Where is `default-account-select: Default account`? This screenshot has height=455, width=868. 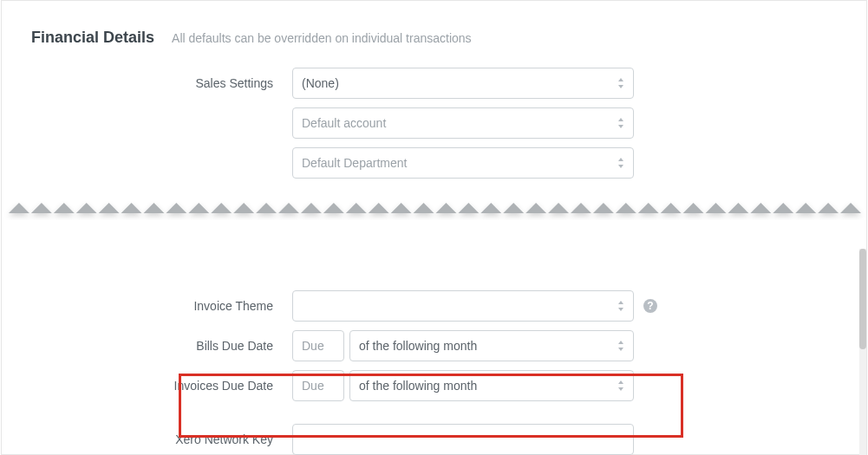 default-account-select: Default account is located at coordinates (463, 123).